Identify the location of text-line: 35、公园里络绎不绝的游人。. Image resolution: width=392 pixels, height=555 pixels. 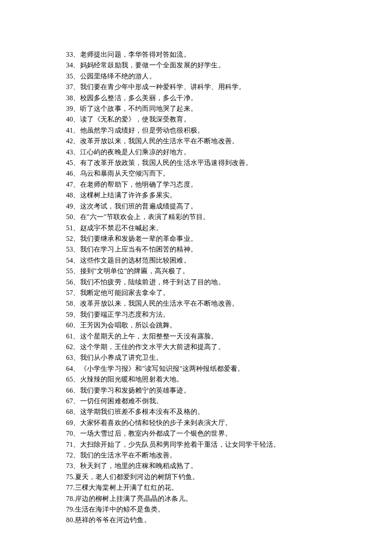
(205, 76).